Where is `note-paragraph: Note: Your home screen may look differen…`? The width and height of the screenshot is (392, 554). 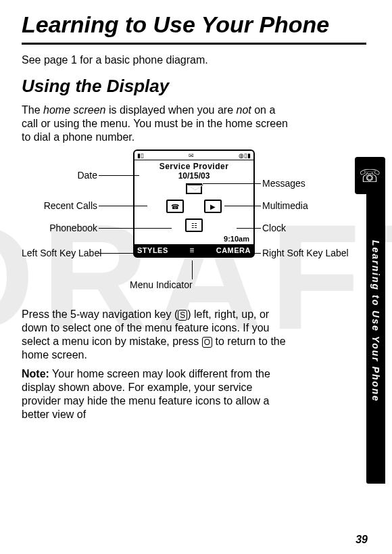
note-paragraph: Note: Your home screen may look differen… is located at coordinates (157, 394).